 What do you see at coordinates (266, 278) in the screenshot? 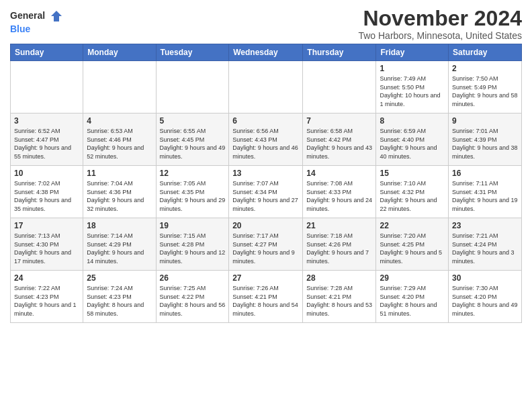
I see `day-number: 27` at bounding box center [266, 278].